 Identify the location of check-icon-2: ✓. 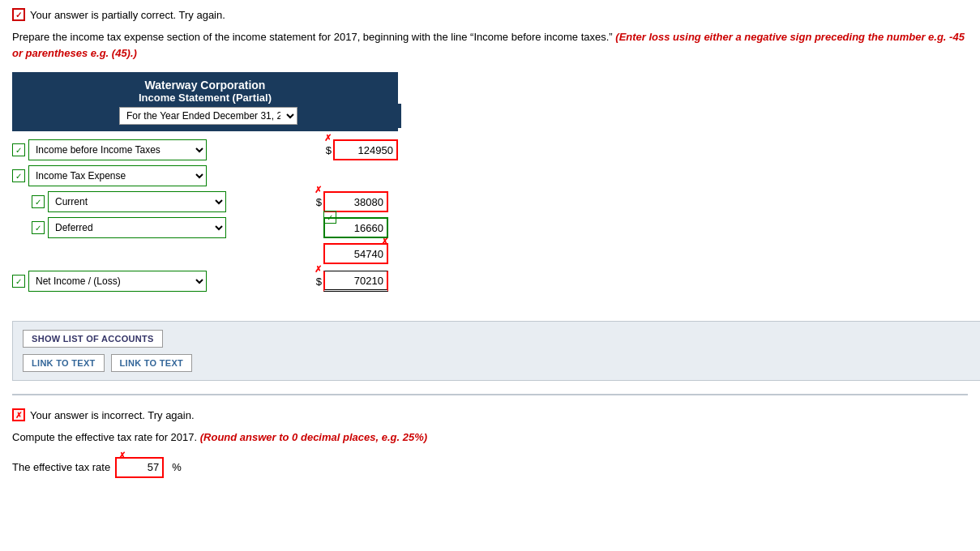
(19, 176).